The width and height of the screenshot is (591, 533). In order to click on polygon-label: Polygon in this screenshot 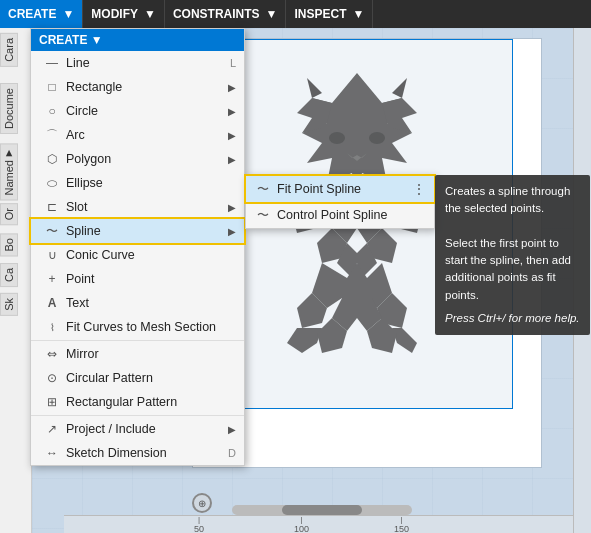, I will do `click(88, 159)`.